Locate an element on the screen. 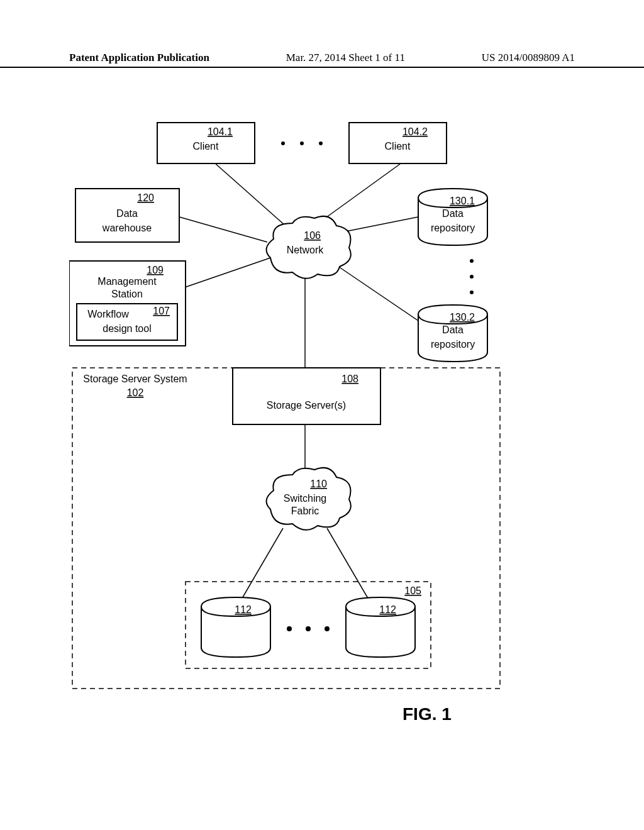 The image size is (644, 830). sf-num: 110 is located at coordinates (318, 484).